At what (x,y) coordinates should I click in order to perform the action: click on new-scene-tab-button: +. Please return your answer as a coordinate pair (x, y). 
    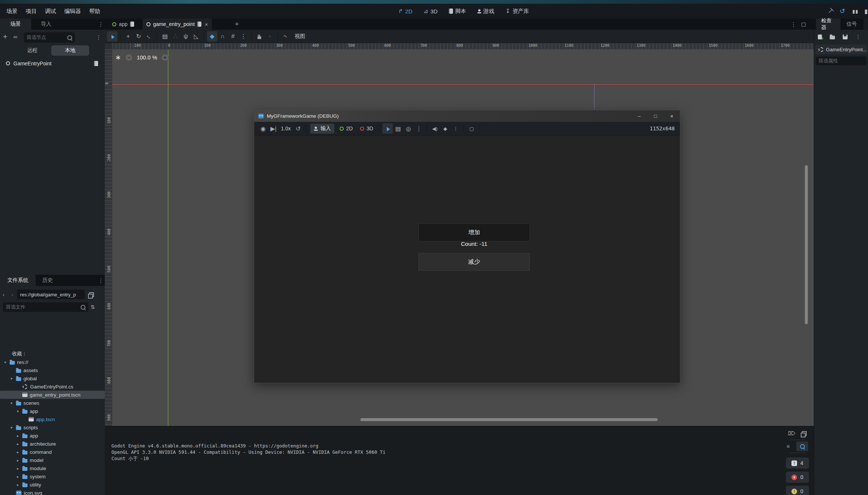
    Looking at the image, I should click on (237, 24).